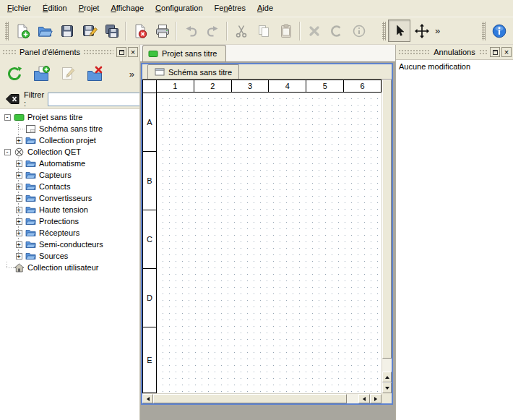 The height and width of the screenshot is (420, 513). I want to click on menu-label: rojet, so click(91, 8).